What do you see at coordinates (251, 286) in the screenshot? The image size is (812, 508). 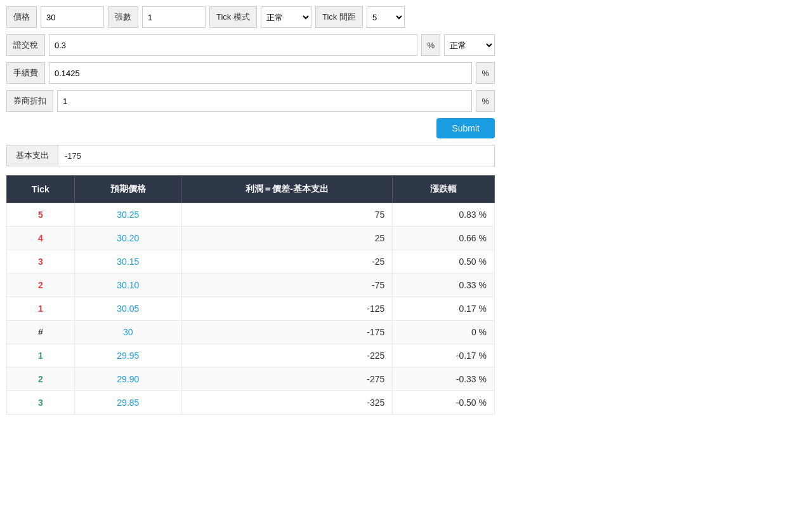 I see `table-row: 230.10-750.33 %` at bounding box center [251, 286].